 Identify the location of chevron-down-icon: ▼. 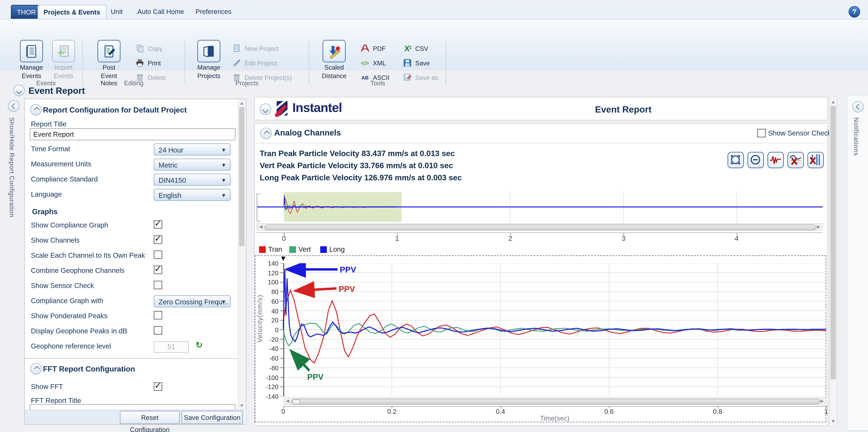
(224, 180).